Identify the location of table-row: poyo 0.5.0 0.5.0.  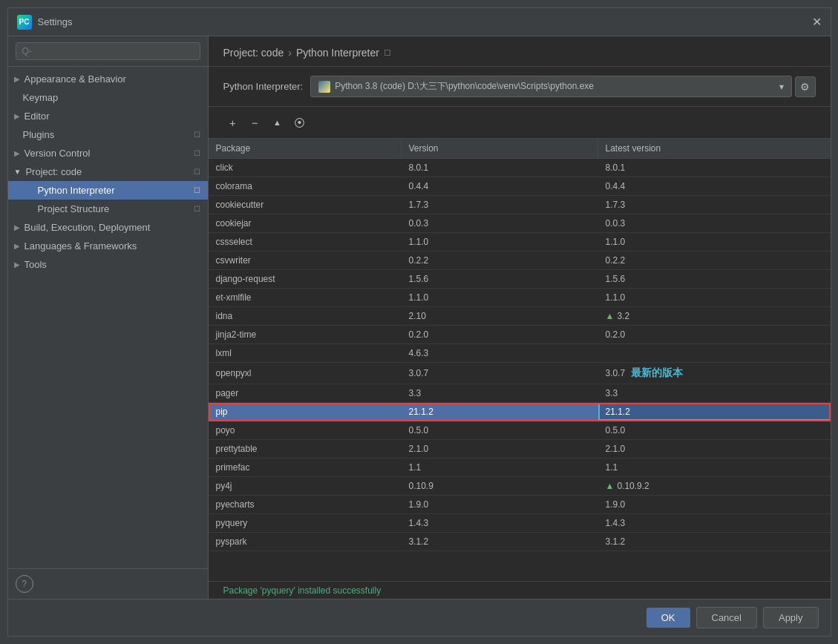
(520, 430).